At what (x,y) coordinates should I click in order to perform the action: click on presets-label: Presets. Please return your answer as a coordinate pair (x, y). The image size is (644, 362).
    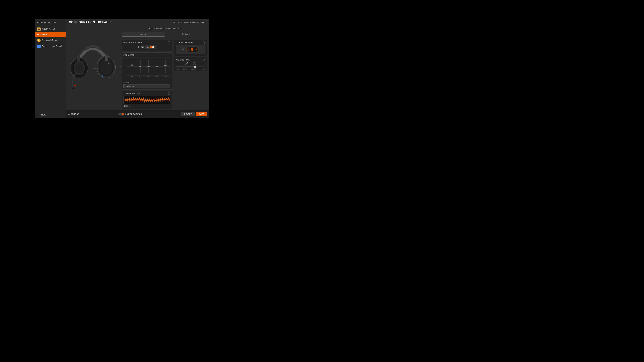
    Looking at the image, I should click on (147, 83).